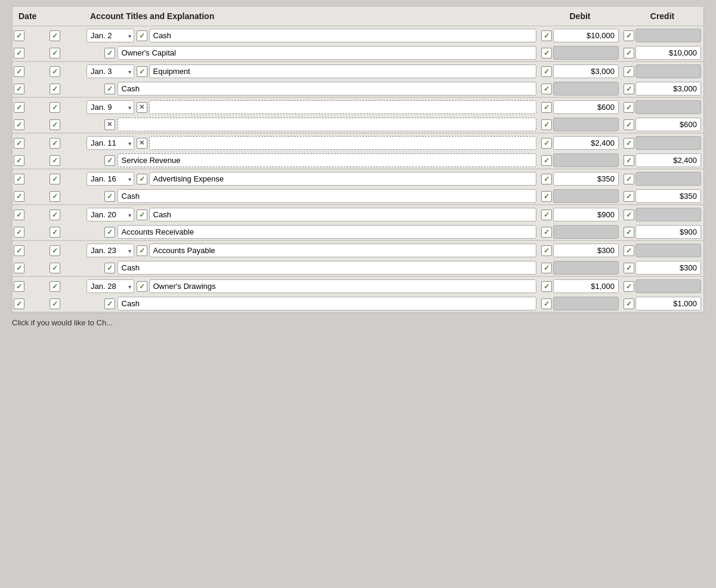 This screenshot has height=588, width=716. What do you see at coordinates (110, 107) in the screenshot?
I see `date-select: Jan. 9` at bounding box center [110, 107].